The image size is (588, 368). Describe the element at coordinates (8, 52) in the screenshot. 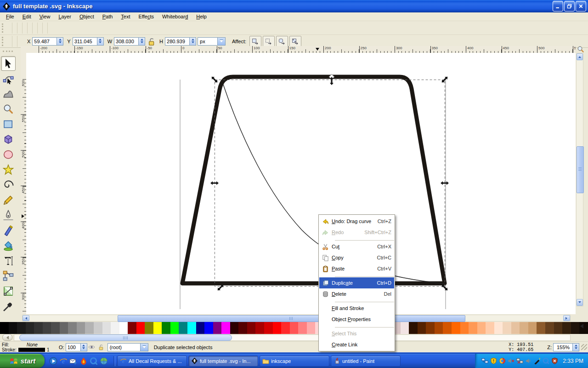

I see `toolbox-grip` at that location.